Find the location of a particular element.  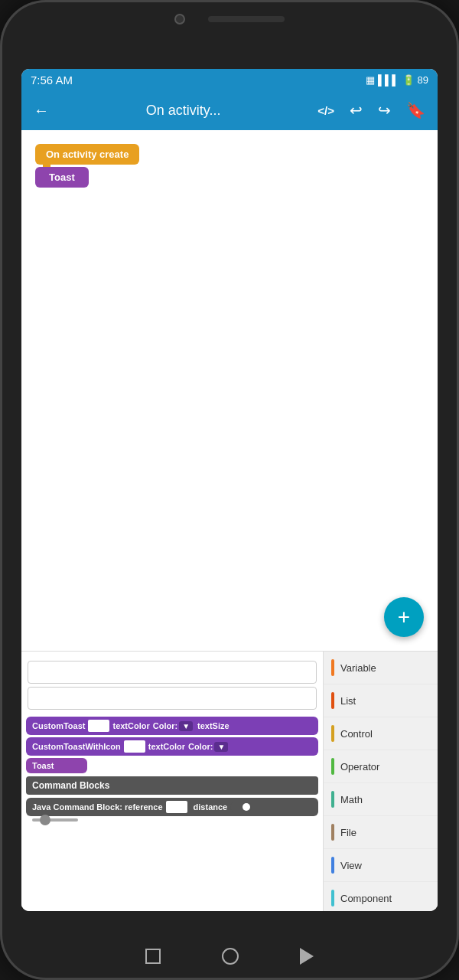

custom-toast-icon-block: CustomToastWithIcon textColor Color: ▼ is located at coordinates (172, 746).